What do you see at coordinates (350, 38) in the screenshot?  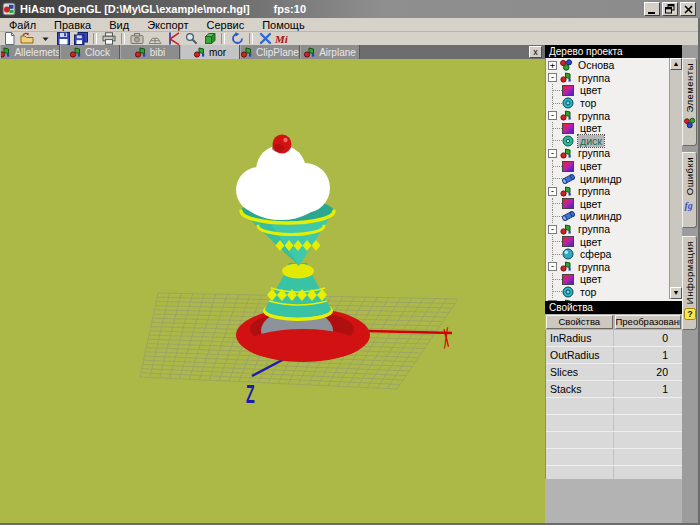 I see `toolbar: Mi` at bounding box center [350, 38].